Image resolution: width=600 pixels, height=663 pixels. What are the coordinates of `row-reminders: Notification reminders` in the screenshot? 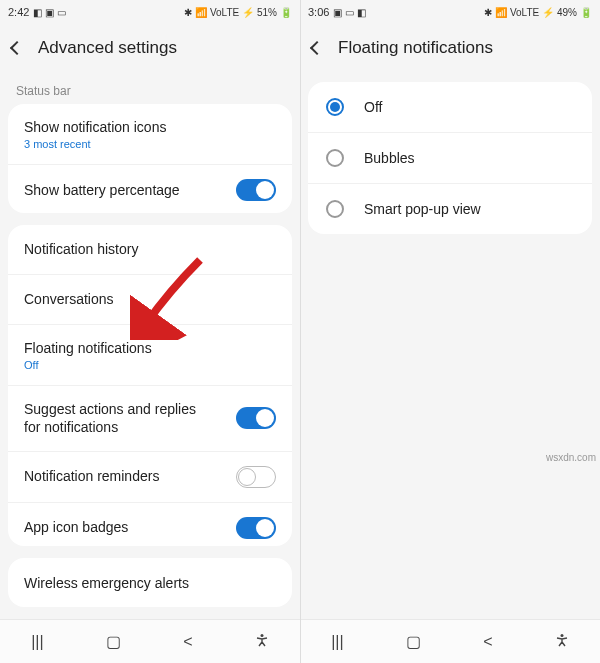 It's located at (150, 478).